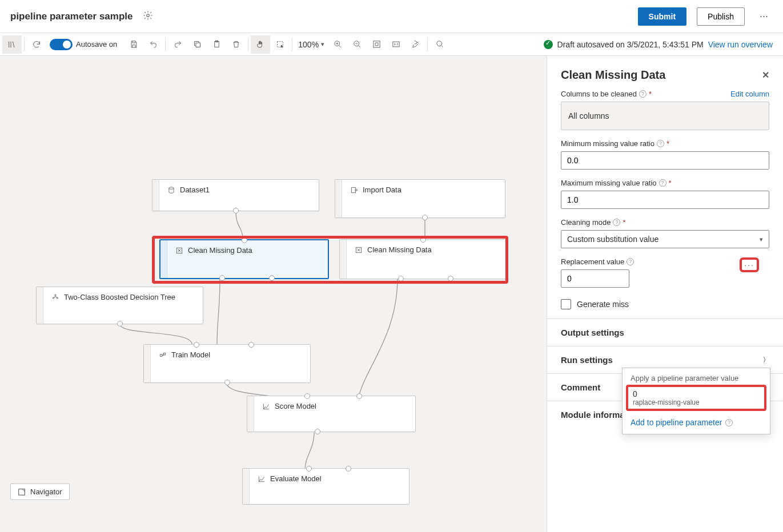 The image size is (783, 532). Describe the element at coordinates (696, 398) in the screenshot. I see `popup-parameter-item: 0 raplace-missing-value` at that location.